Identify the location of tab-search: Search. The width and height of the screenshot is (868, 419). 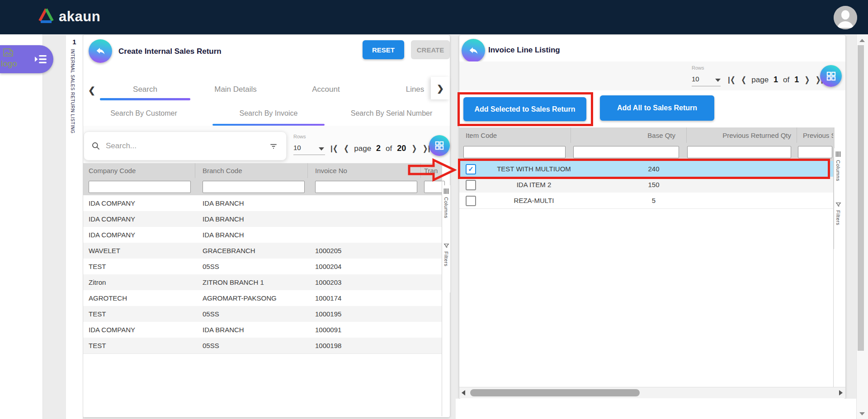
(145, 89).